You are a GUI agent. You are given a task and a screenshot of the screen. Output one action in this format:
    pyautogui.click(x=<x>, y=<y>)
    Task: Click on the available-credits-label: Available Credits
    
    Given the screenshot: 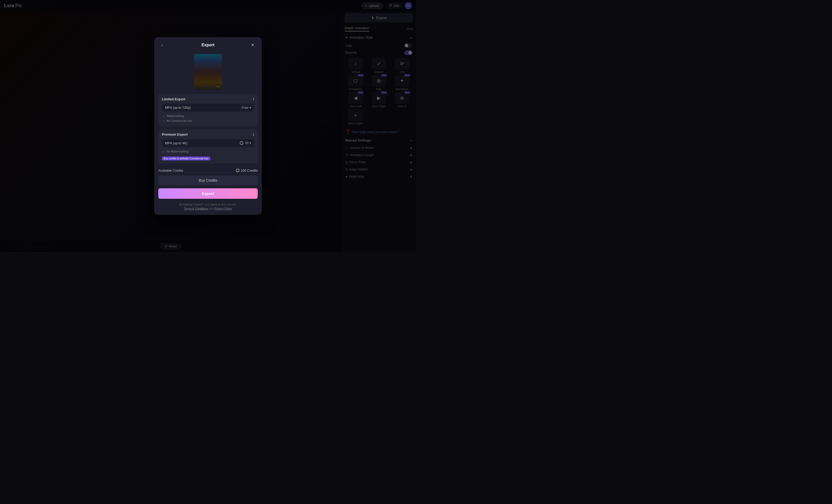 What is the action you would take?
    pyautogui.click(x=171, y=171)
    